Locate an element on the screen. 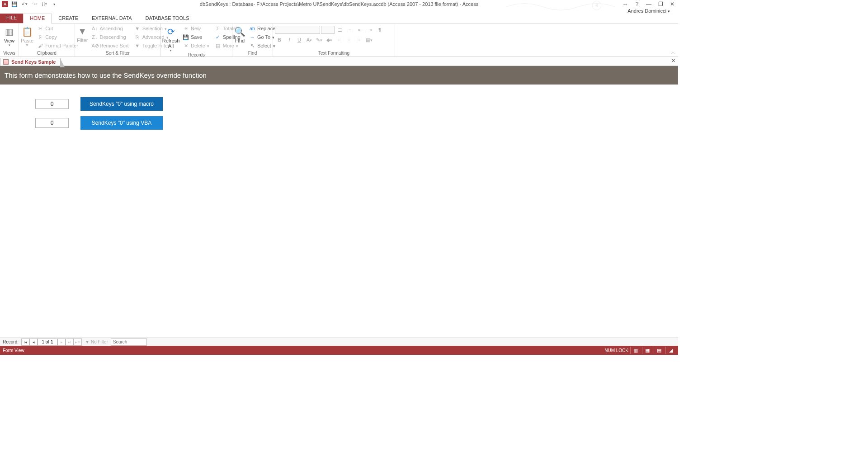 This screenshot has height=470, width=868. next-record-icon: ▸ is located at coordinates (61, 342).